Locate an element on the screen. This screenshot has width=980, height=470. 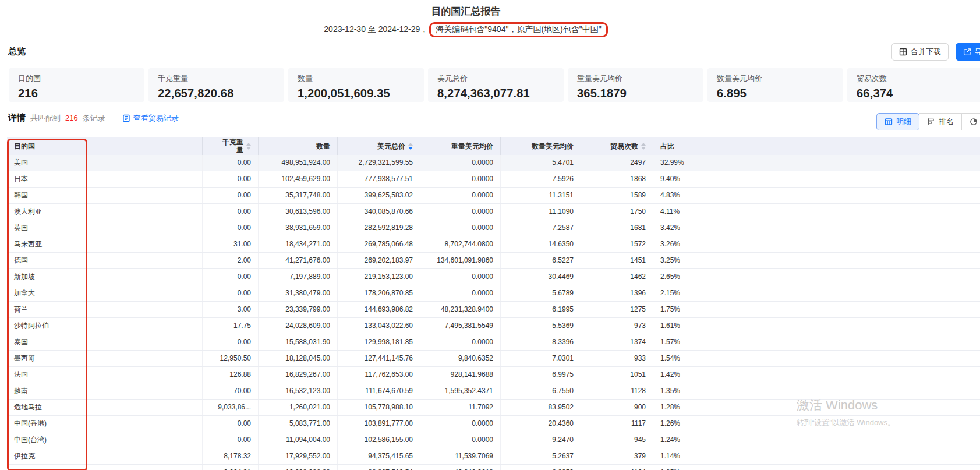
top-actions: 合并下载 导出 is located at coordinates (936, 52).